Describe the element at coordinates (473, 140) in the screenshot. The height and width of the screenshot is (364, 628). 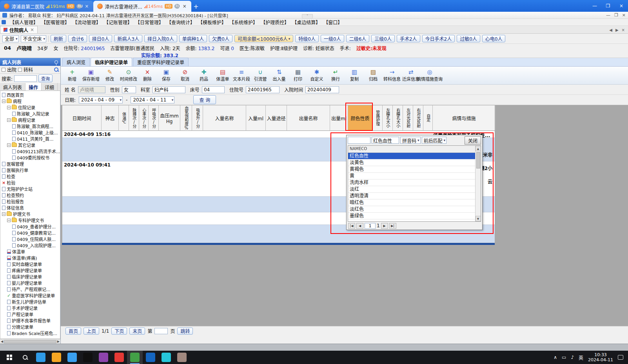
I see `lookup-close-button: 关闭` at that location.